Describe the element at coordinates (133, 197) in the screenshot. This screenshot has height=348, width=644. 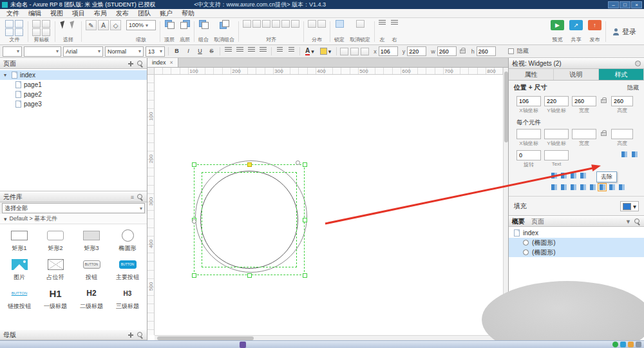
I see `menu-lines-icon: ≡` at that location.